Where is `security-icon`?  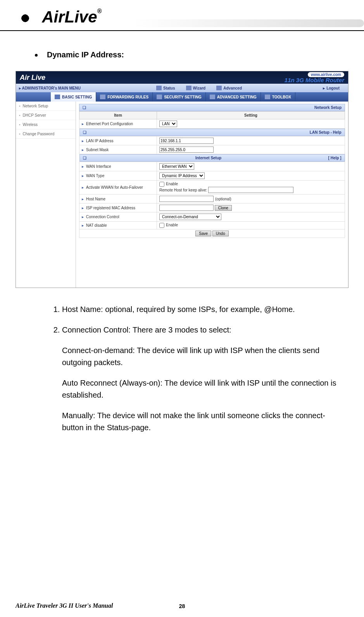 security-icon is located at coordinates (159, 97).